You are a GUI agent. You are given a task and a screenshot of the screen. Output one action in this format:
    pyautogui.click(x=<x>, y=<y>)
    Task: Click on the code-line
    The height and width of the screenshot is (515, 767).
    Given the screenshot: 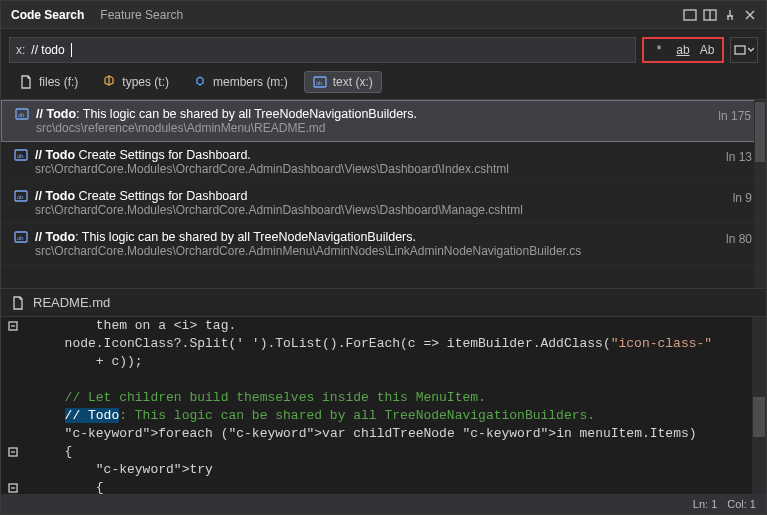 What is the action you would take?
    pyautogui.click(x=400, y=380)
    